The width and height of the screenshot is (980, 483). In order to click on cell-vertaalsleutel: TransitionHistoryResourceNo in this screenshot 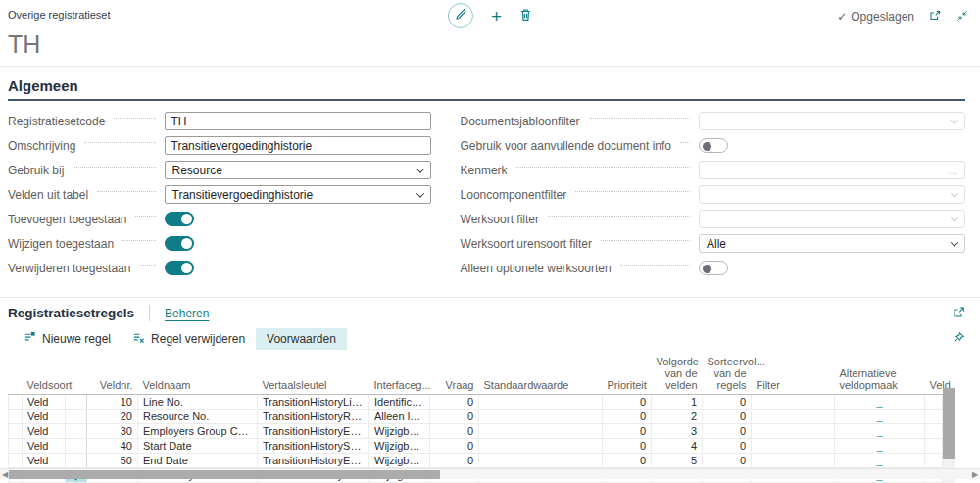, I will do `click(314, 417)`.